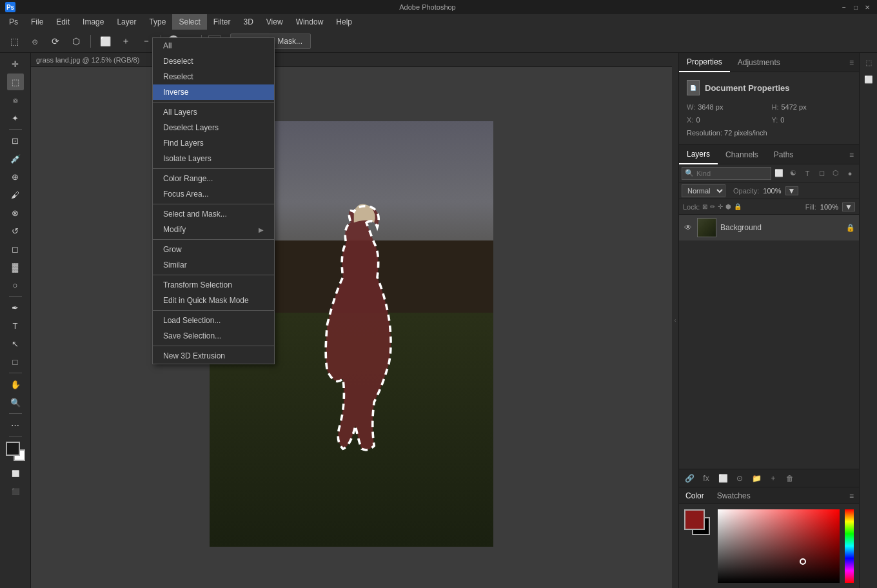  I want to click on menu-view: View, so click(275, 22).